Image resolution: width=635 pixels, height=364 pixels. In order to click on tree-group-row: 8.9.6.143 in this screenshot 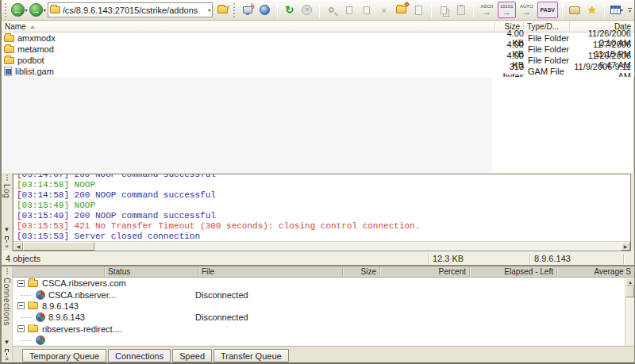, I will do `click(319, 306)`.